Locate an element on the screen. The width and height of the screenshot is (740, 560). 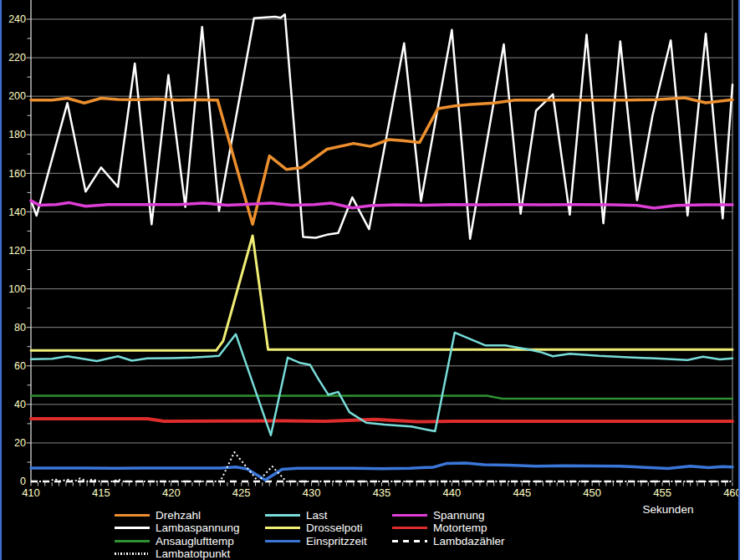
legend-swatch-drosselpoti is located at coordinates (283, 528).